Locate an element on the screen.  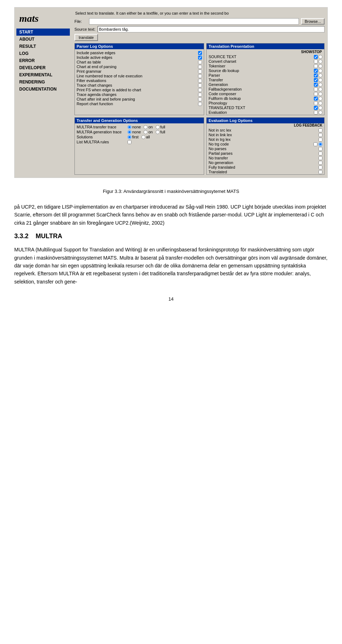
sidebar-item-result: RESULT is located at coordinates (43, 46).